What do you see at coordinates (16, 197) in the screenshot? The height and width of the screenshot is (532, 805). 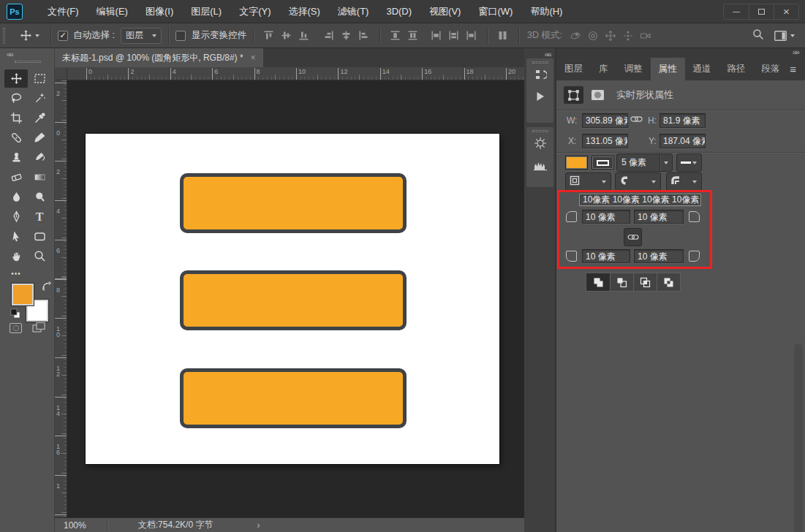 I see `blur-tool` at bounding box center [16, 197].